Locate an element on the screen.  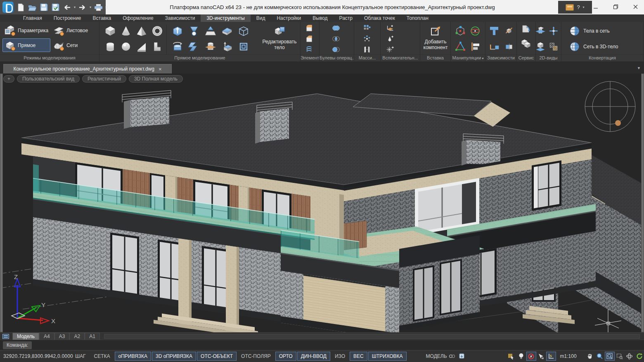
redo-button is located at coordinates (83, 7).